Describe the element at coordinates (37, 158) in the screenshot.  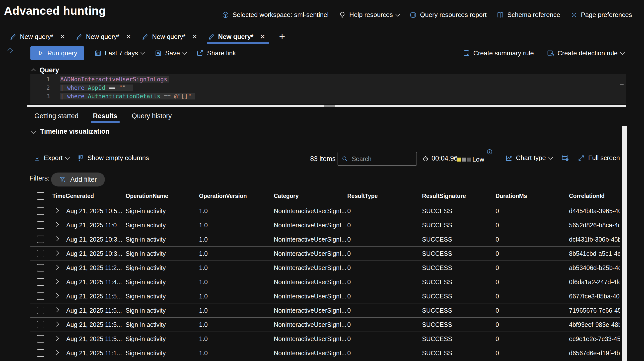
I see `download-icon` at that location.